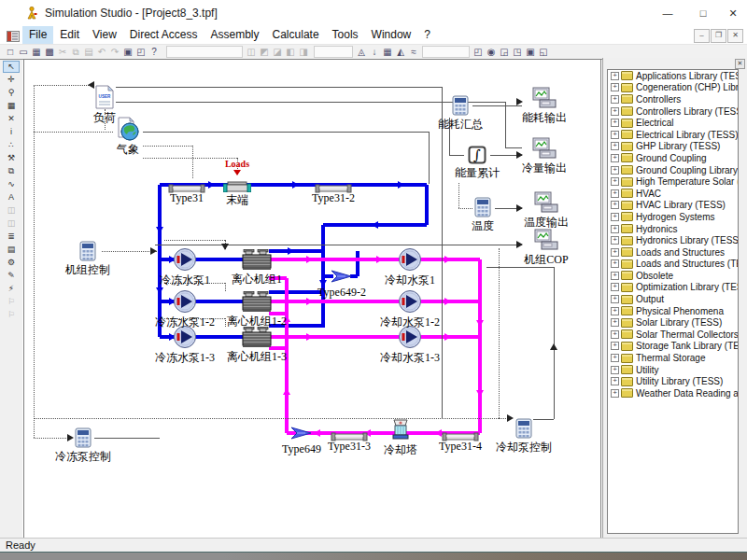  I want to click on image-tool-icon: ▦, so click(11, 106).